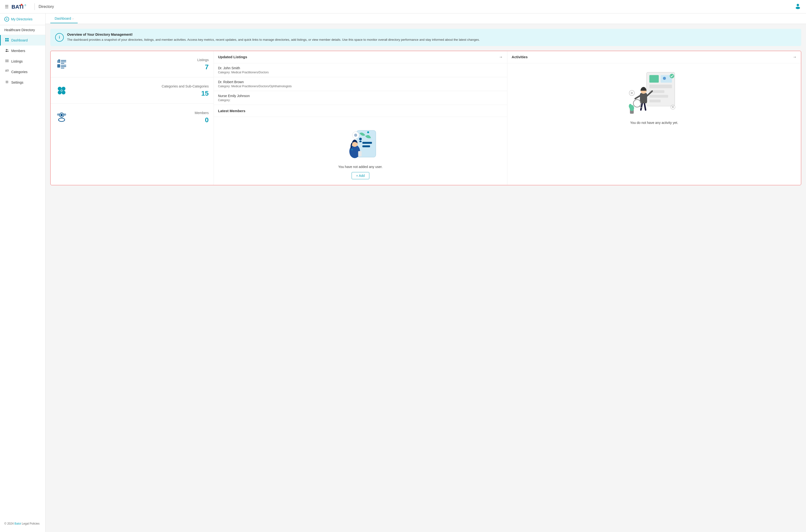  Describe the element at coordinates (19, 72) in the screenshot. I see `categories-label: Categories` at that location.